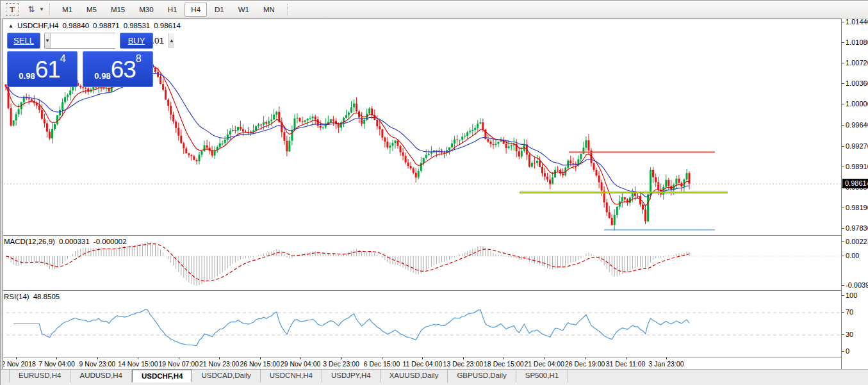 Image resolution: width=868 pixels, height=385 pixels. What do you see at coordinates (110, 242) in the screenshot?
I see `macd-signal-value: -0.000002` at bounding box center [110, 242].